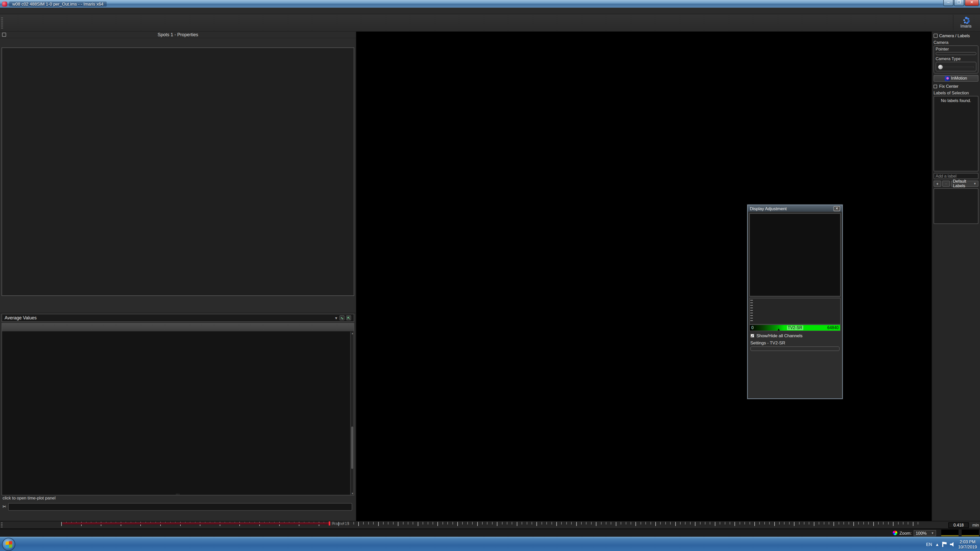 This screenshot has width=980, height=551. Describe the element at coordinates (795, 328) in the screenshot. I see `channel-range-bar: 0 TV2-SR 64840 ▲` at that location.